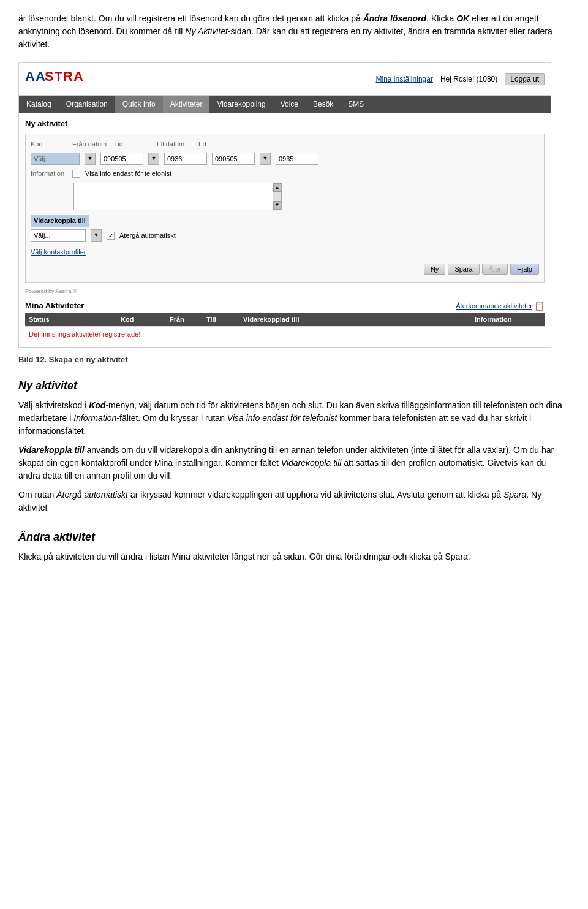  Describe the element at coordinates (178, 196) in the screenshot. I see `information-textarea: ▲ ▼` at that location.